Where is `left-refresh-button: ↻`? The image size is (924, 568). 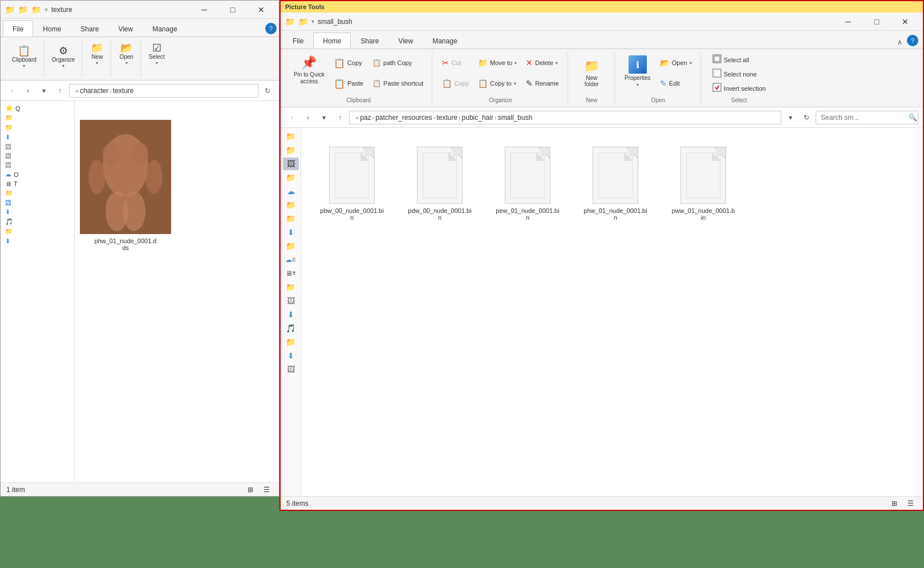
left-refresh-button: ↻ is located at coordinates (268, 91).